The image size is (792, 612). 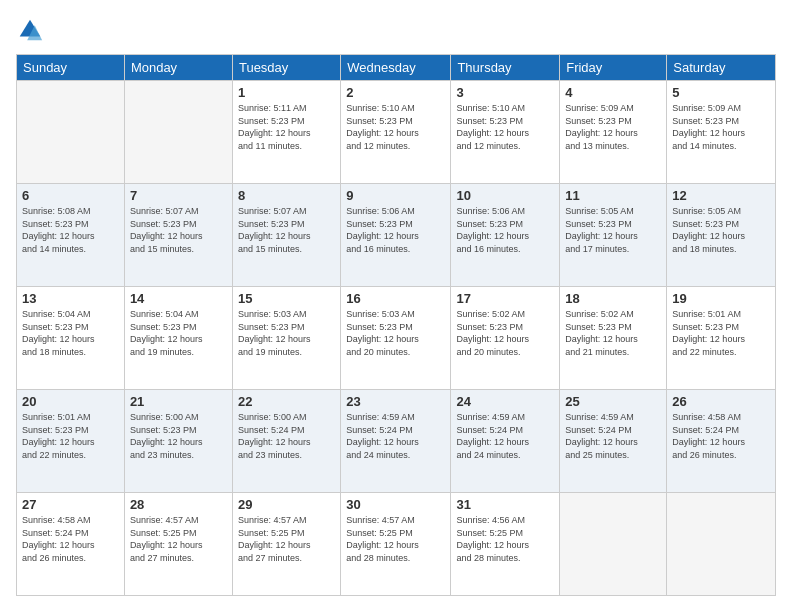 What do you see at coordinates (286, 132) in the screenshot?
I see `calendar-cell: 1Sunrise: 5:11 AM Sunset: 5:23 PM Daylig…` at bounding box center [286, 132].